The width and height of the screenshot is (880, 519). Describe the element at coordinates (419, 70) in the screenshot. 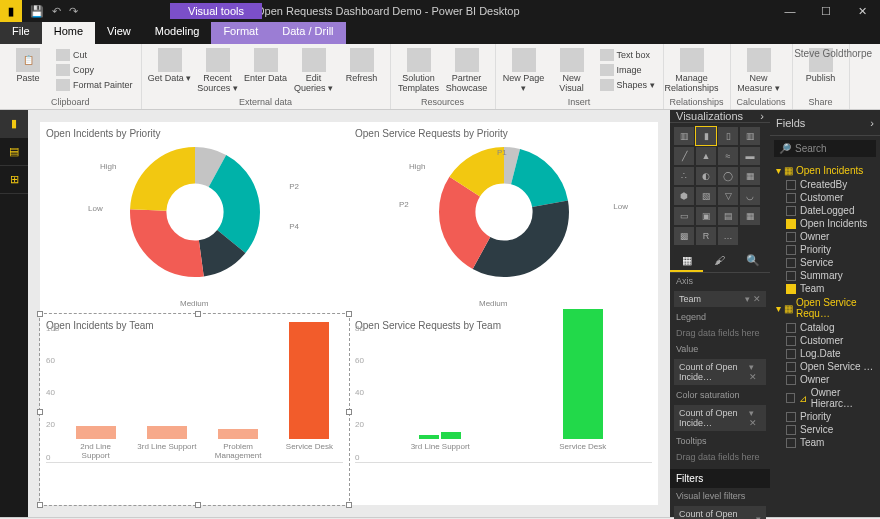

I see `solution-templates-button: Solution Templates` at that location.